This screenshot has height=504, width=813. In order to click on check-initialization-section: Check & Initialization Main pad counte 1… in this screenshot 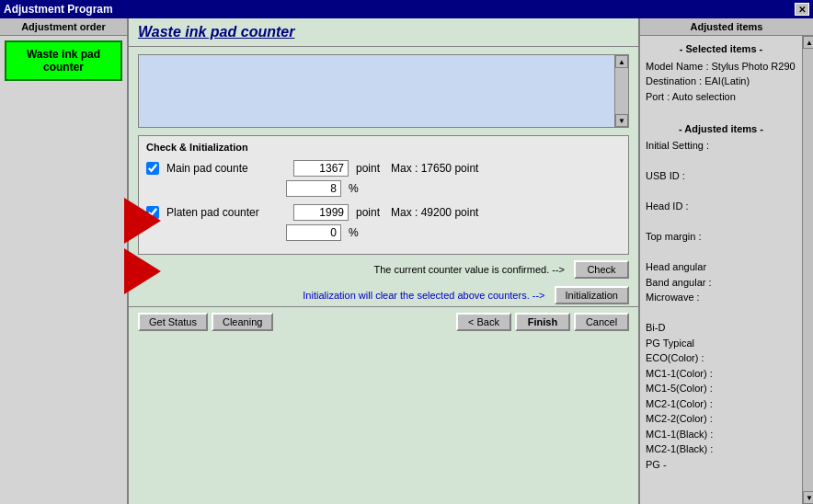, I will do `click(384, 195)`.